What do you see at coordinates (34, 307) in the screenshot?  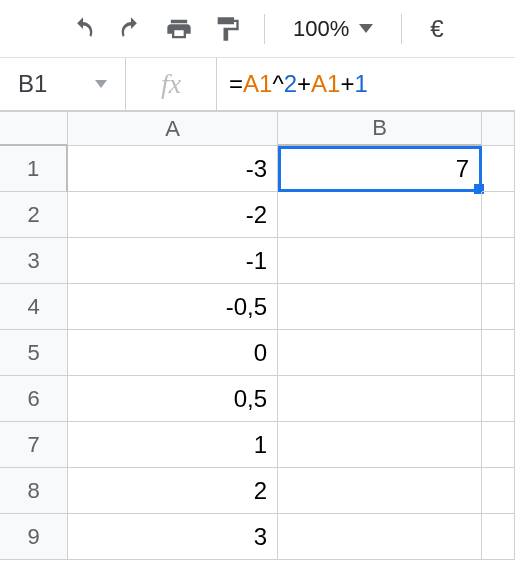 I see `row-header: 4` at bounding box center [34, 307].